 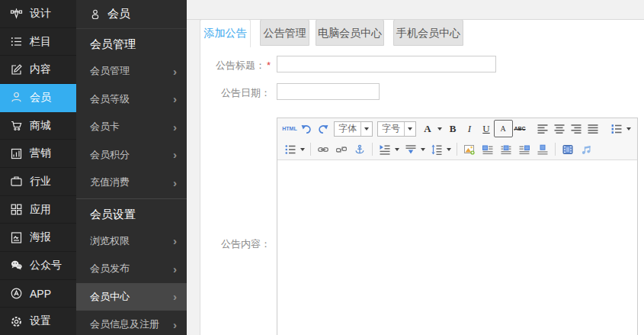 What do you see at coordinates (555, 150) in the screenshot?
I see `toolbar-separator` at bounding box center [555, 150].